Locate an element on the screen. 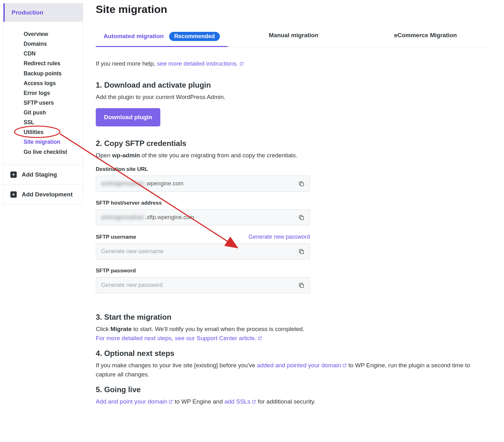  tab-manual: Manual migration is located at coordinates (294, 37).